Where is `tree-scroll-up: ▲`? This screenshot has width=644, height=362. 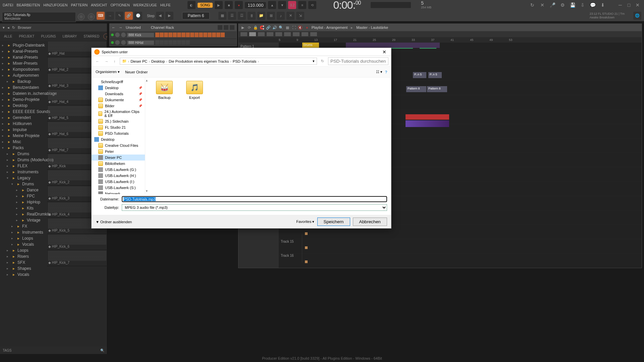 tree-scroll-up: ▲ is located at coordinates (147, 80).